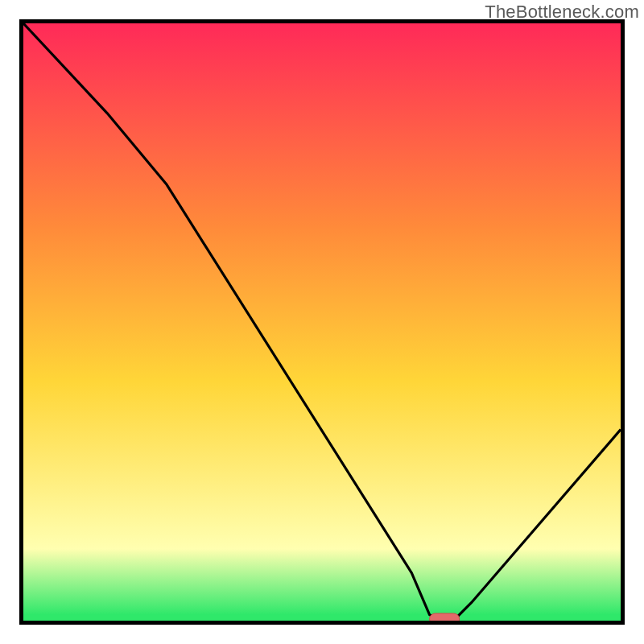 Image resolution: width=644 pixels, height=644 pixels. What do you see at coordinates (444, 617) in the screenshot?
I see `optimal-marker` at bounding box center [444, 617].